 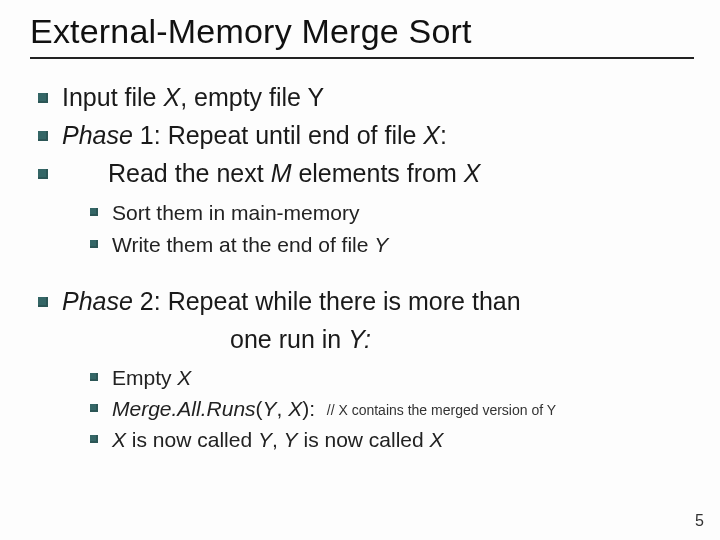 I want to click on subbullet-merge-all-runs: Merge.All.Runs(Y, X): // X contains the …, so click(x=390, y=408).